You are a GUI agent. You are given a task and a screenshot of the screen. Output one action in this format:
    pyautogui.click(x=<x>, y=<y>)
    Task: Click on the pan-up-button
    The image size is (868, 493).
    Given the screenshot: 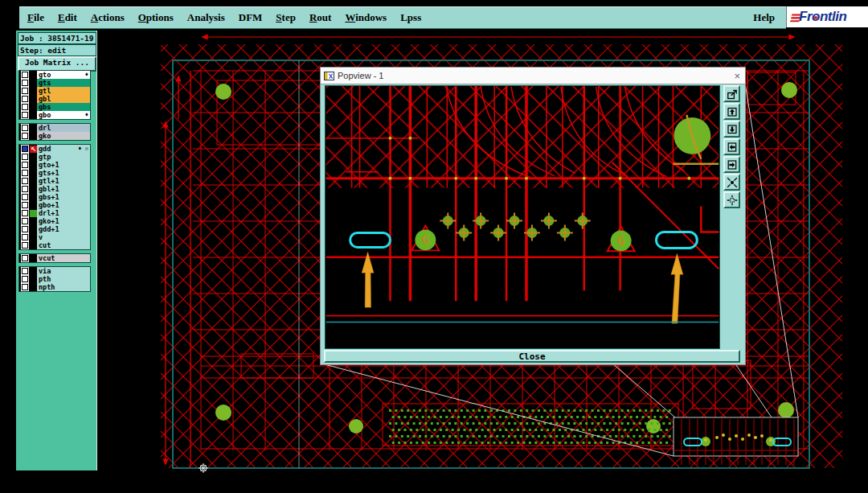 What is the action you would take?
    pyautogui.click(x=731, y=111)
    